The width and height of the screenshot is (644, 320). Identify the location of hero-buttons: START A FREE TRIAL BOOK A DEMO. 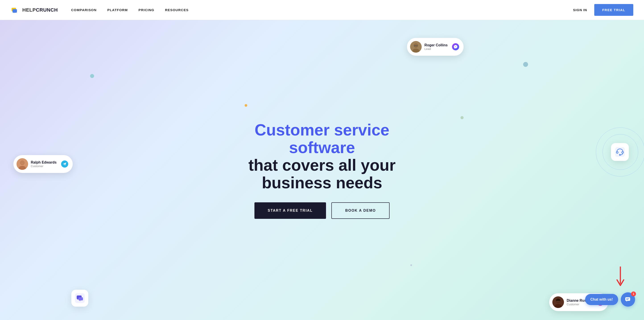
(322, 211).